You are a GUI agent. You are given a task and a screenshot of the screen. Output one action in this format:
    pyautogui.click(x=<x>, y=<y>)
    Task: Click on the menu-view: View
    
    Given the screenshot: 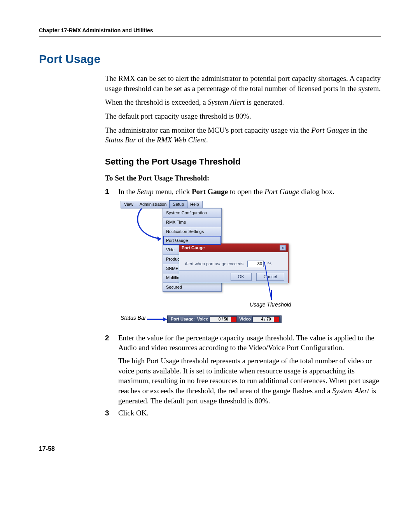 What is the action you would take?
    pyautogui.click(x=129, y=205)
    